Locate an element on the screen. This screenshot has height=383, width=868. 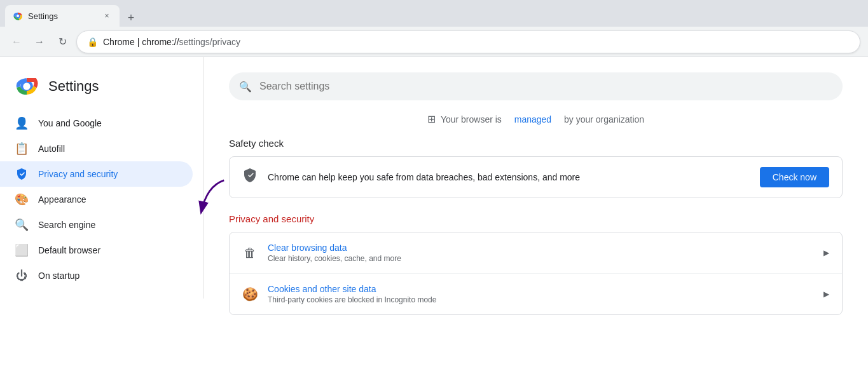
sidebar-item-you-and-google: 👤 You and Google is located at coordinates (97, 123).